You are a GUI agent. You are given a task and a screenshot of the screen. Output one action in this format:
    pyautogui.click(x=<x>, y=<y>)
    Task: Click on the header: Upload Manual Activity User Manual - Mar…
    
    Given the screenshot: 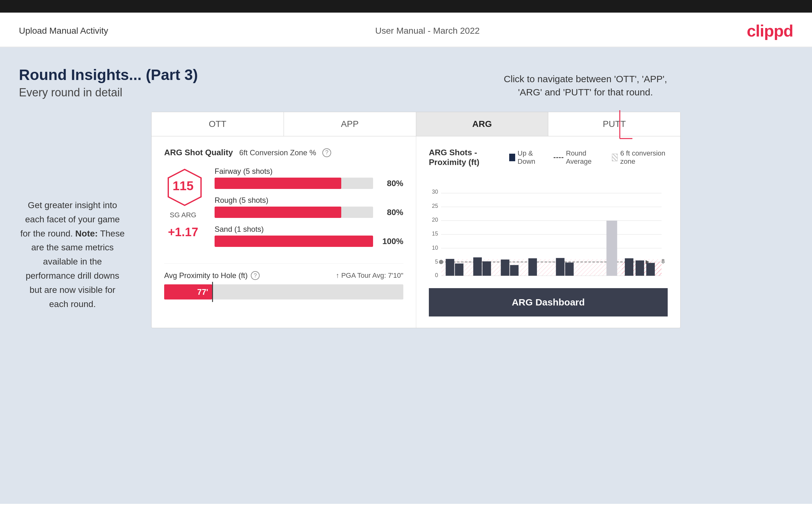 What is the action you would take?
    pyautogui.click(x=406, y=30)
    